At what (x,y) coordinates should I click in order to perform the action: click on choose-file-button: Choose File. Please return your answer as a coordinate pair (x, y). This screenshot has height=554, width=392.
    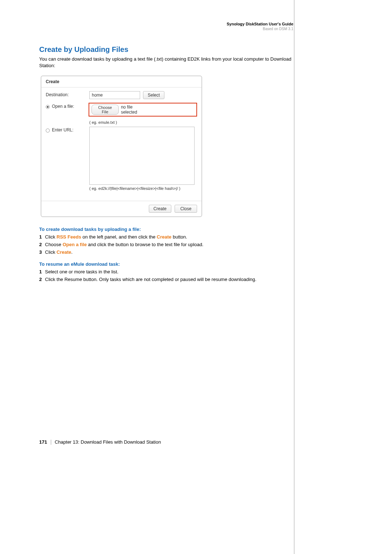
    Looking at the image, I should click on (105, 110).